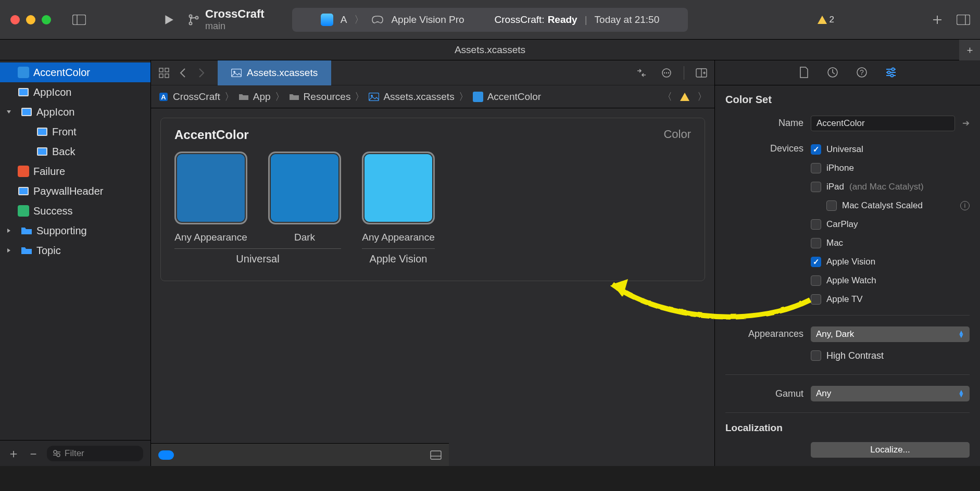 The width and height of the screenshot is (980, 491). Describe the element at coordinates (890, 243) in the screenshot. I see `device-row-mac: Mac` at that location.